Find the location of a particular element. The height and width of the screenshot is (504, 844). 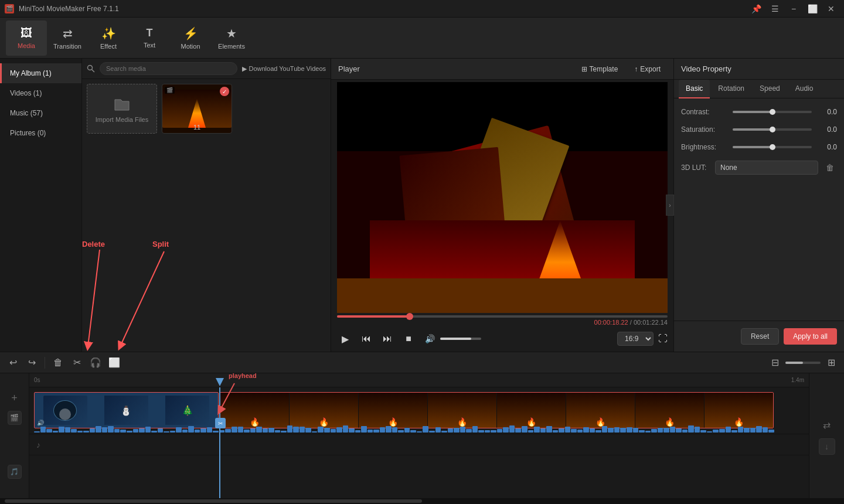

effect-icon: ✨ is located at coordinates (109, 33).